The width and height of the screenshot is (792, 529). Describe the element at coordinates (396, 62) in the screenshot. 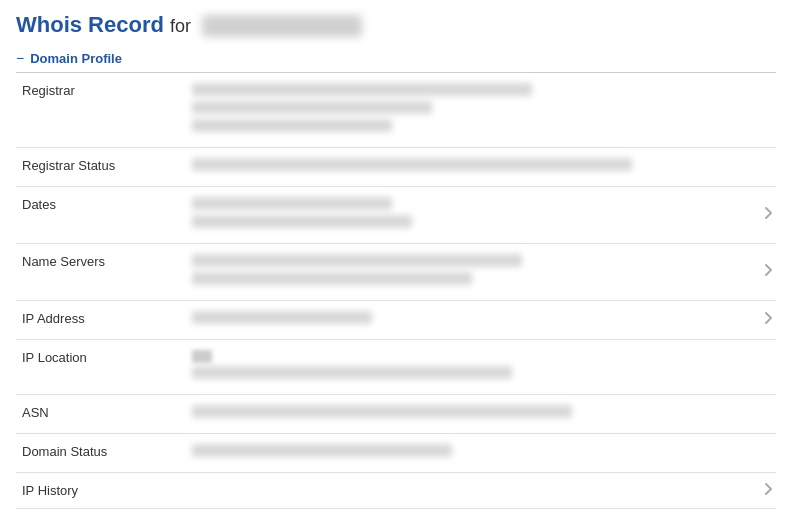

I see `section-header: − Domain Profile` at that location.